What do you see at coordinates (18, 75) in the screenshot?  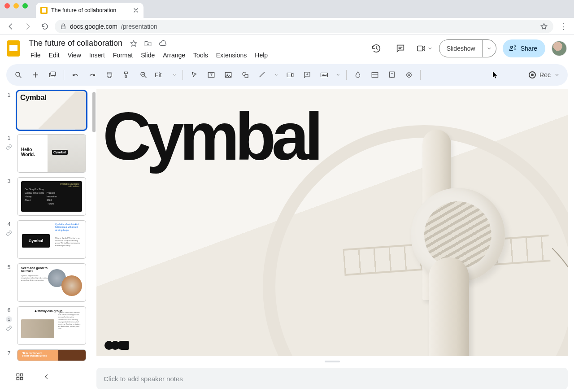 I see `search-menus-button` at bounding box center [18, 75].